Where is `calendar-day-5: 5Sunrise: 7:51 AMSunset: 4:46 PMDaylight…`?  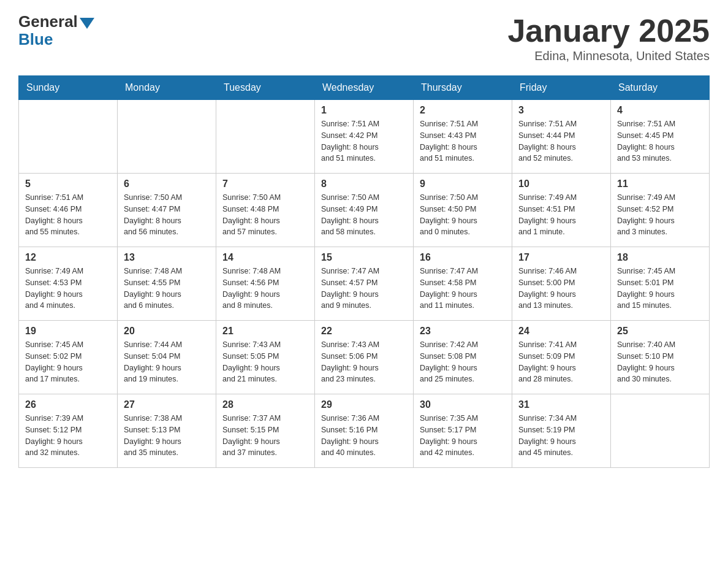 calendar-day-5: 5Sunrise: 7:51 AMSunset: 4:46 PMDaylight… is located at coordinates (69, 210).